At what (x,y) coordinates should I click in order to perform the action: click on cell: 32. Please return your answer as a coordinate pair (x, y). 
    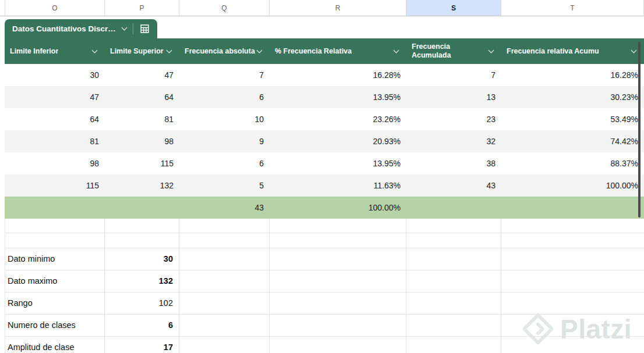
    Looking at the image, I should click on (454, 141).